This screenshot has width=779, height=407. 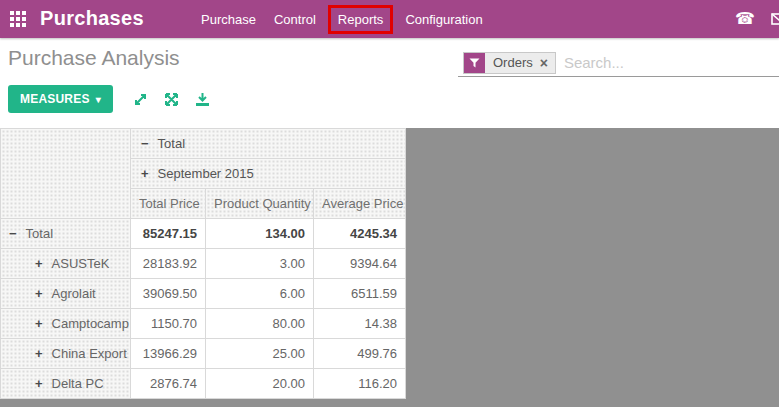 What do you see at coordinates (18, 20) in the screenshot?
I see `apps-menu-icon` at bounding box center [18, 20].